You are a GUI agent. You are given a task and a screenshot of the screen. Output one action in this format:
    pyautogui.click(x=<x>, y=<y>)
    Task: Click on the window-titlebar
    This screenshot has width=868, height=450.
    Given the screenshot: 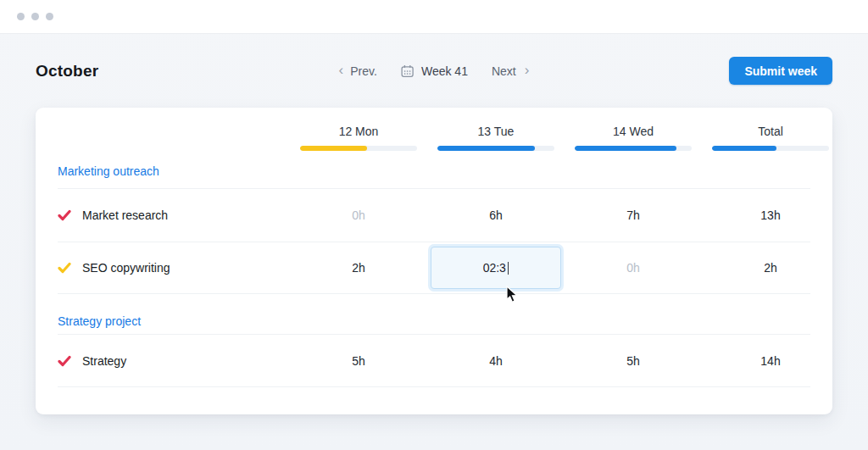 What is the action you would take?
    pyautogui.click(x=434, y=17)
    